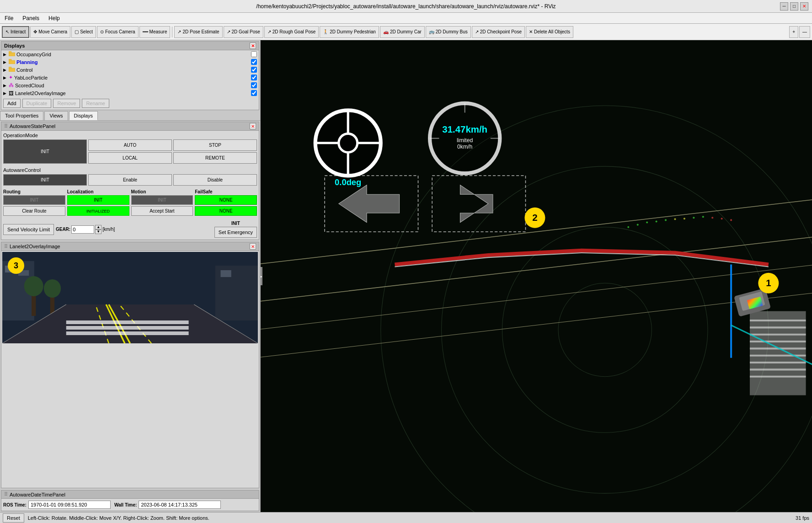 This screenshot has height=523, width=812. Describe the element at coordinates (130, 180) in the screenshot. I see `autoware-control-enable: Enable` at that location.